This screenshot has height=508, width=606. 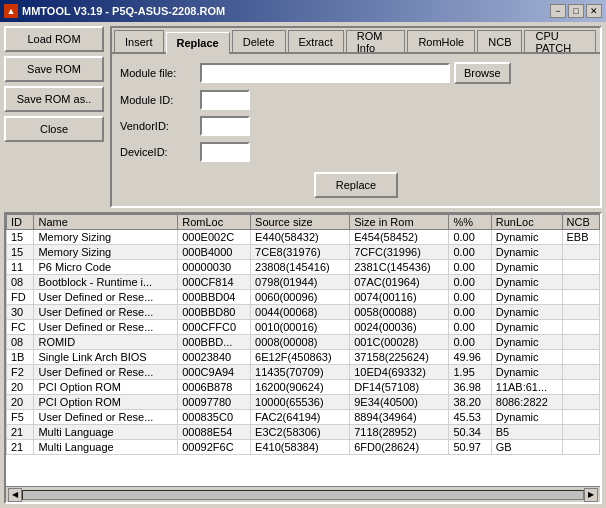 I want to click on table-row: 08 Bootblock - Runtime i... 000CF814 079…, so click(x=304, y=282).